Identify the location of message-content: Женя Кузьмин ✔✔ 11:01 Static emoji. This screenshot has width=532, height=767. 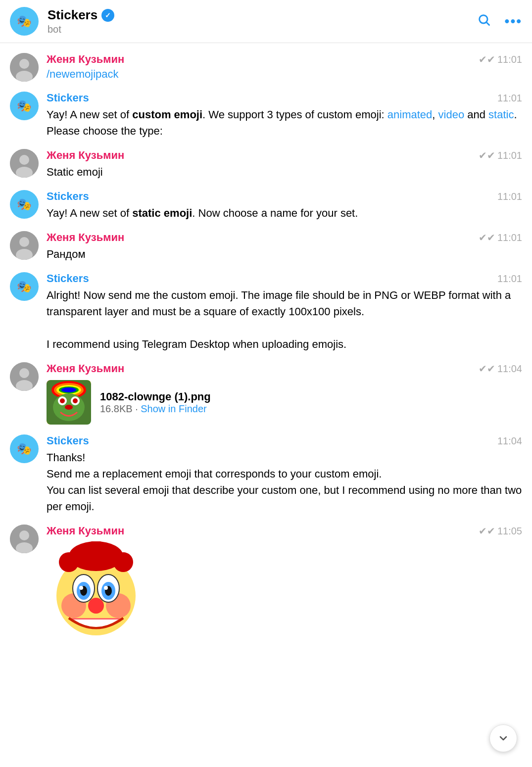
(284, 164).